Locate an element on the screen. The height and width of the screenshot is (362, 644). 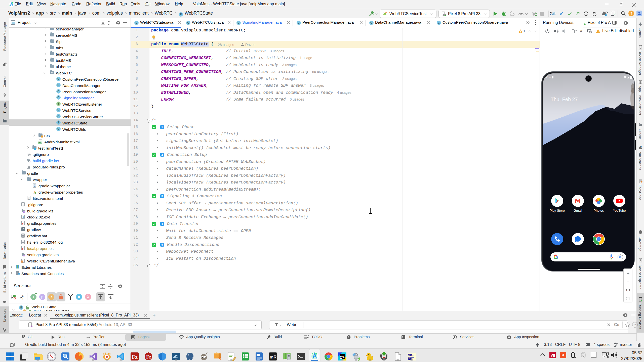
svg-text: mR is located at coordinates (273, 357).